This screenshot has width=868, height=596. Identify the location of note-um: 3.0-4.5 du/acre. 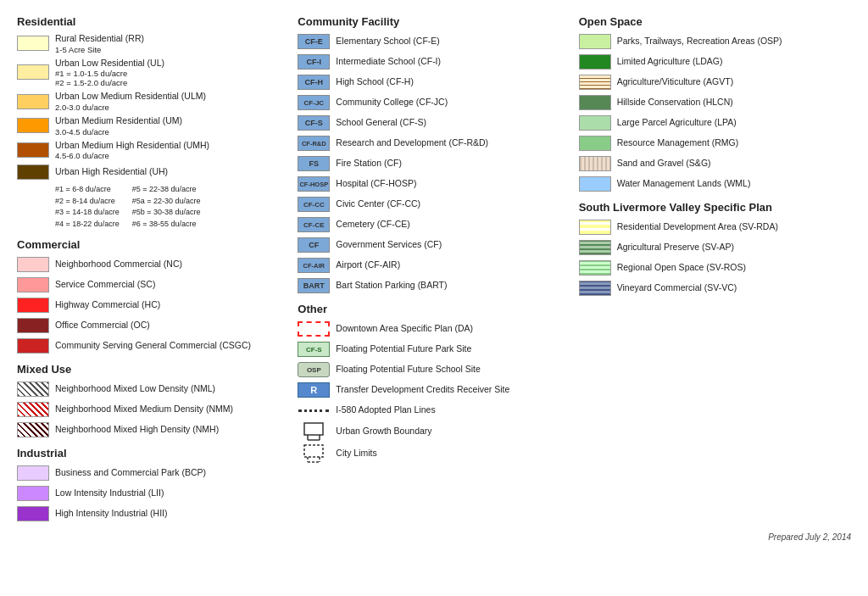
(119, 132).